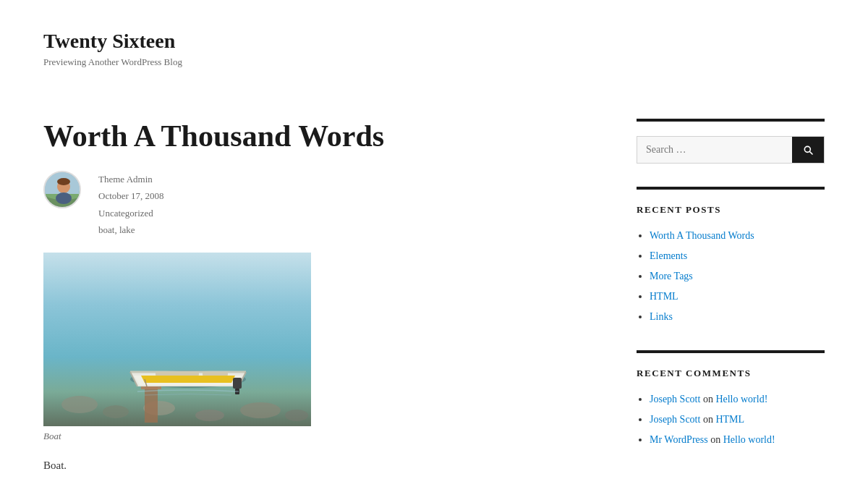 Image resolution: width=868 pixels, height=487 pixels. I want to click on recent-comments-heading: Recent Comments, so click(731, 373).